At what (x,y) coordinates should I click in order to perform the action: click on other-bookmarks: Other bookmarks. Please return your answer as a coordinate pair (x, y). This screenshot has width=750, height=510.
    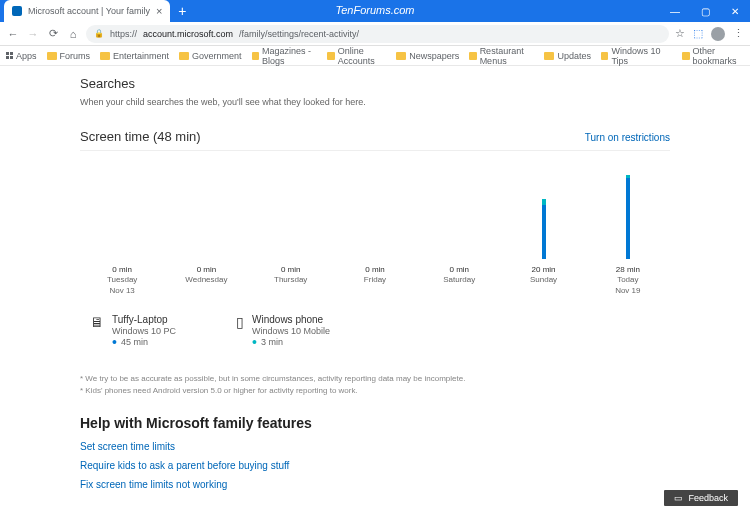
    Looking at the image, I should click on (713, 56).